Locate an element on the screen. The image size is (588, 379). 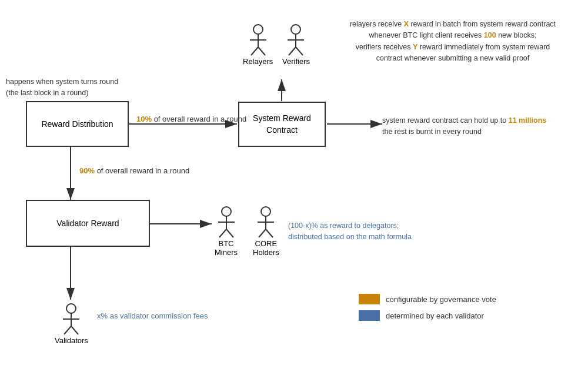
verifiers-person: Verifiers is located at coordinates (296, 45).